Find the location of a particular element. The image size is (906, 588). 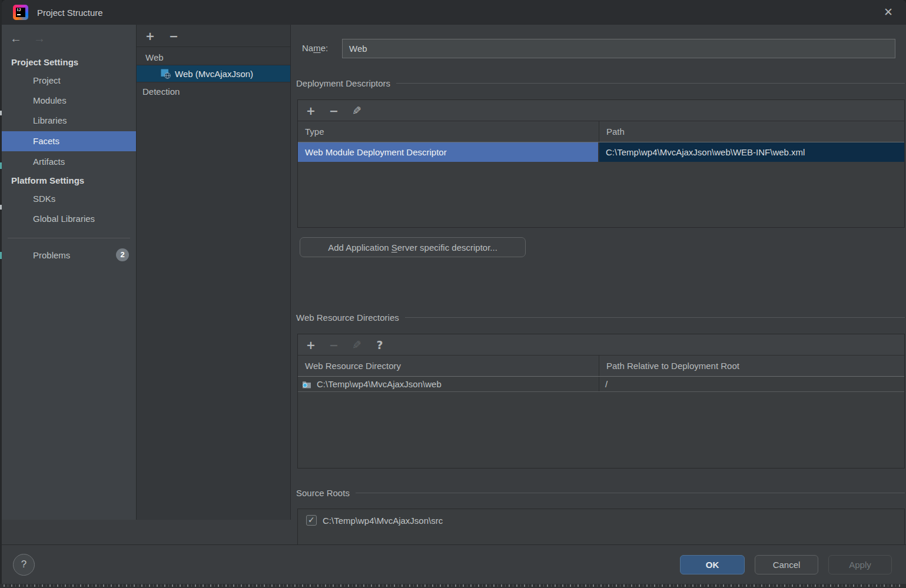

problems-label: Problems is located at coordinates (59, 255).